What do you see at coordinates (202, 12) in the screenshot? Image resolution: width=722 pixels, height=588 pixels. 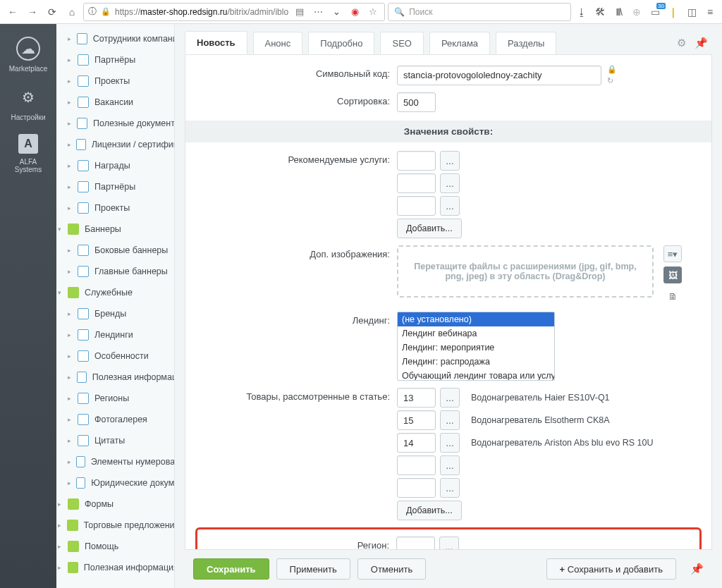 I see `url-text: https://master-shop.redsign.ru/bitrix/ad…` at bounding box center [202, 12].